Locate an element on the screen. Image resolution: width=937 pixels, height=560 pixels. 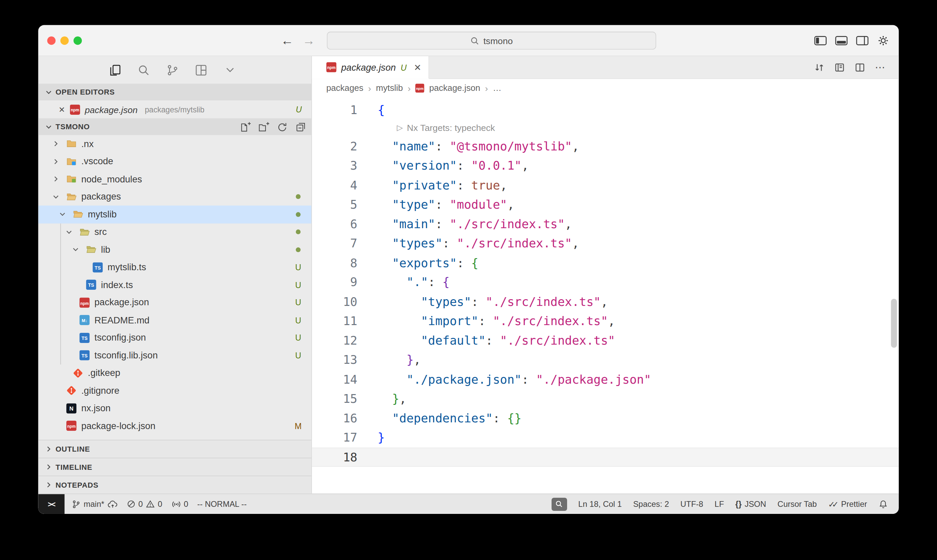
board-icon is located at coordinates (201, 70).